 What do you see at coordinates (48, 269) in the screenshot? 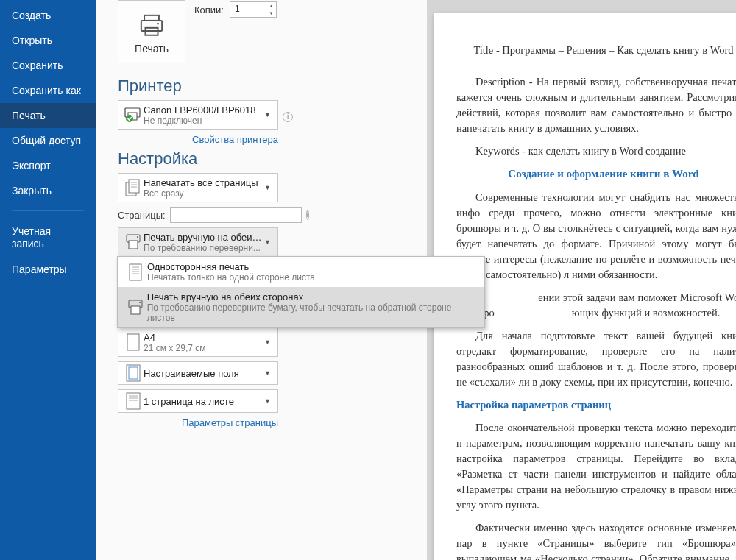
I see `sidebar-item-options: Параметры` at bounding box center [48, 269].